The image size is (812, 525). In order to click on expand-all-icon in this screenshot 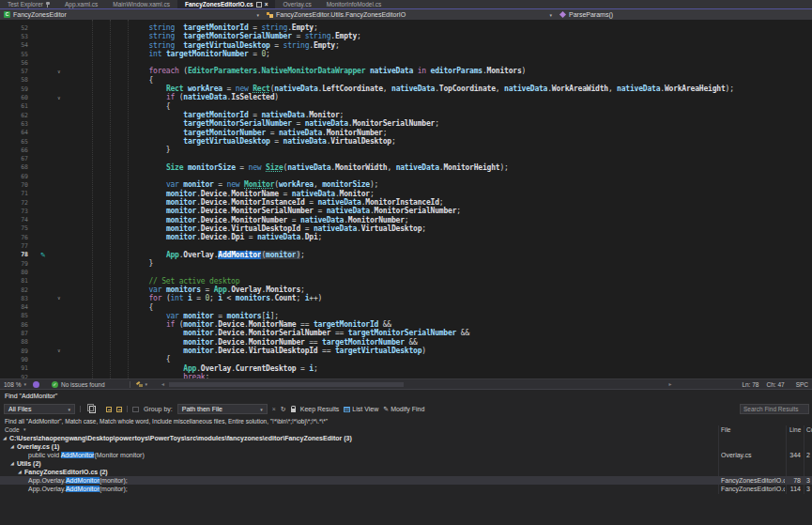, I will do `click(119, 409)`.